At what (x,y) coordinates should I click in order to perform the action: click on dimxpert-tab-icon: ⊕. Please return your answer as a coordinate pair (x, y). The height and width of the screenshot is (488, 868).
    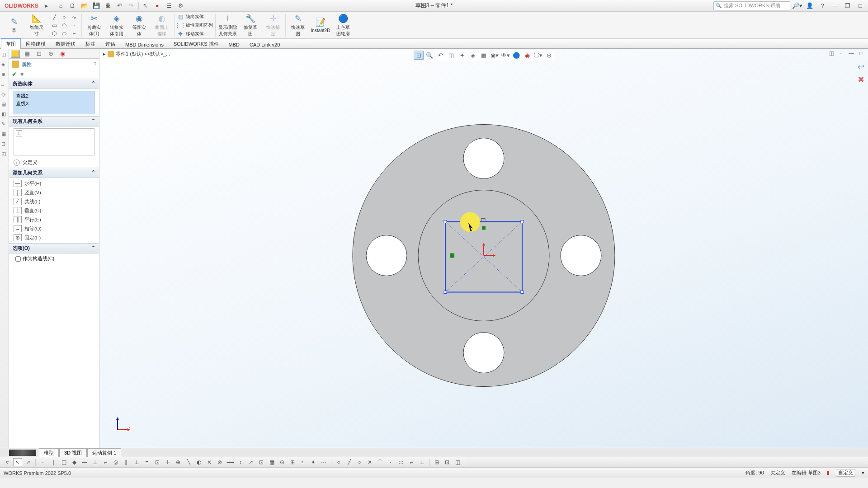
    Looking at the image, I should click on (51, 54).